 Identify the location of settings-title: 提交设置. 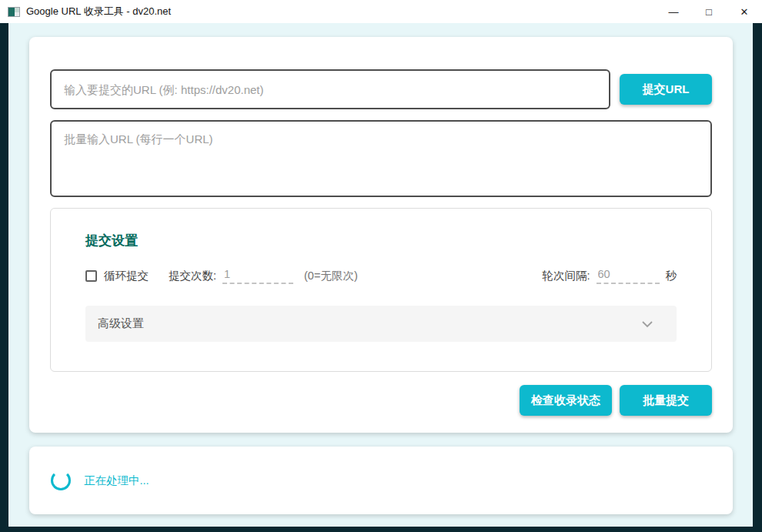
(381, 240).